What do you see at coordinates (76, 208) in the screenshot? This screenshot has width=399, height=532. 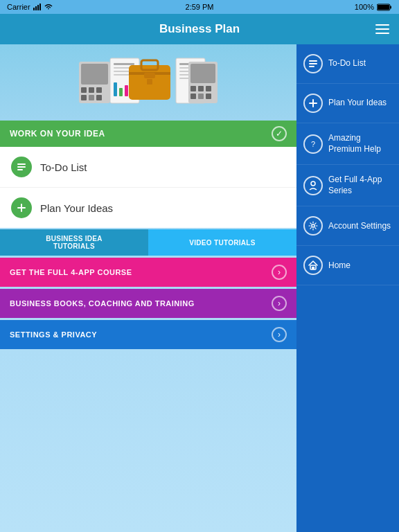 I see `plan-label: Plan Your Ideas` at bounding box center [76, 208].